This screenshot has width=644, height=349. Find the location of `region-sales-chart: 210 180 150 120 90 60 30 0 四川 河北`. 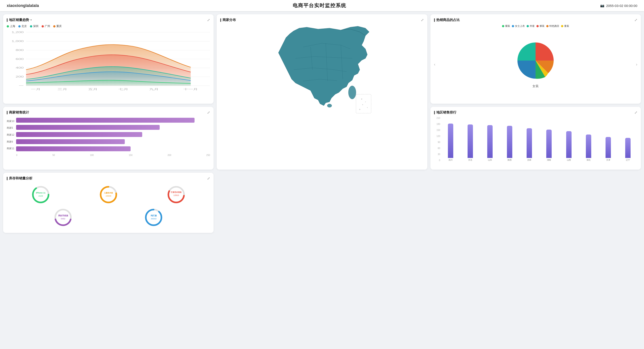

region-sales-chart: 210 180 150 120 90 60 30 0 四川 河北 is located at coordinates (536, 141).